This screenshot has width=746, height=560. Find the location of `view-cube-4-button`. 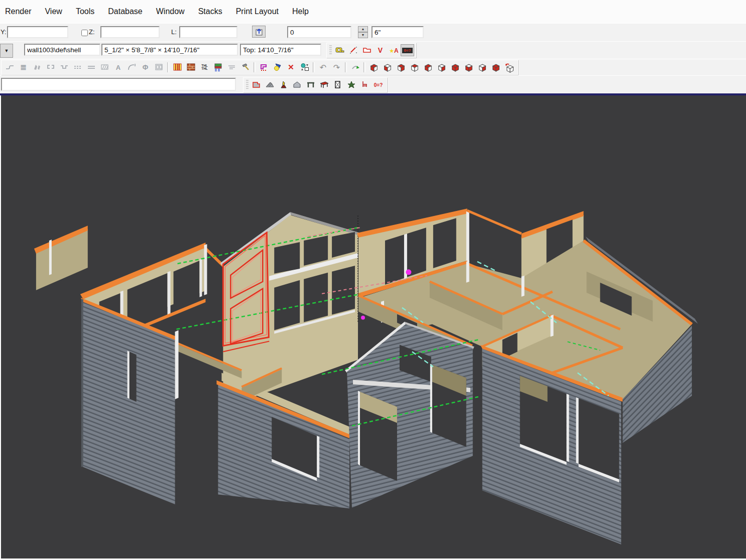

view-cube-4-button is located at coordinates (415, 67).